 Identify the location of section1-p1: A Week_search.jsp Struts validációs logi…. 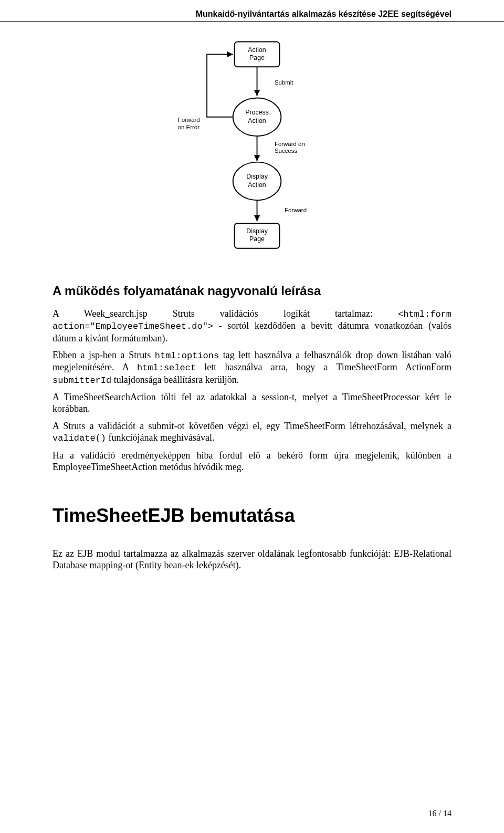
(252, 326).